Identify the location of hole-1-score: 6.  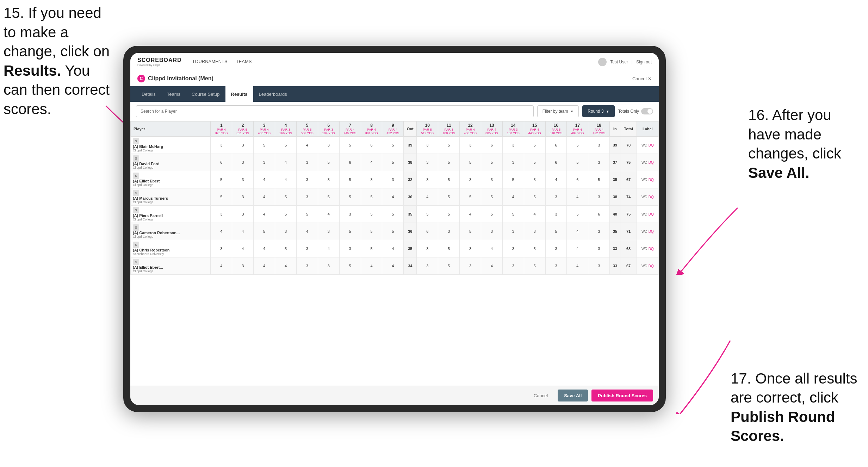
(221, 163).